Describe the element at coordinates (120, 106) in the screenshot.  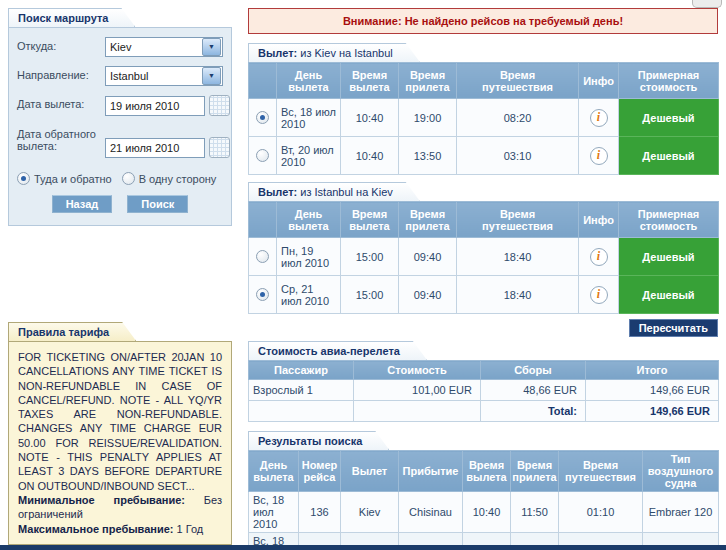
I see `depart-date-row: Дата вылета:` at that location.